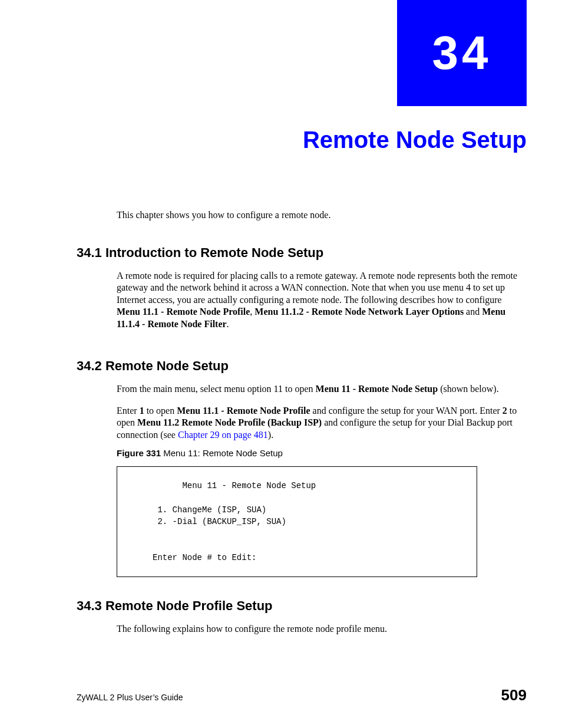 This screenshot has height=728, width=562. Describe the element at coordinates (322, 629) in the screenshot. I see `section-34-3-paragraph: The following explains how to configure …` at that location.